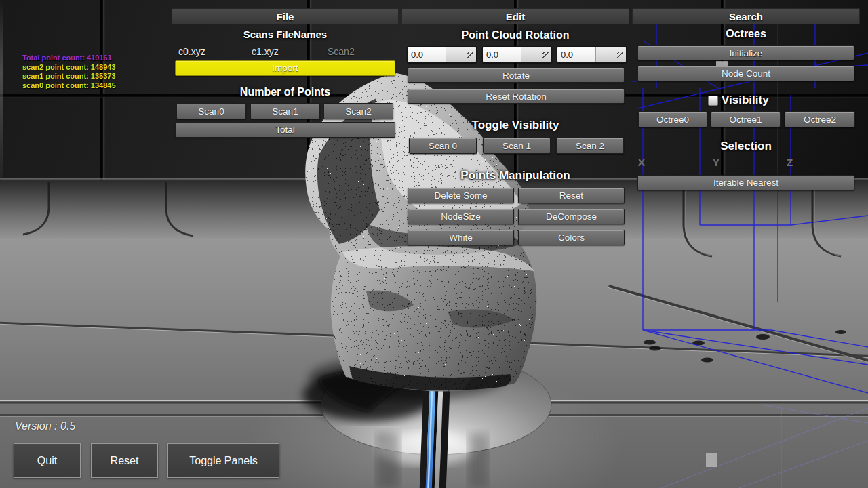  Describe the element at coordinates (746, 183) in the screenshot. I see `iterable-nearest-button: Iterable Nearest` at that location.